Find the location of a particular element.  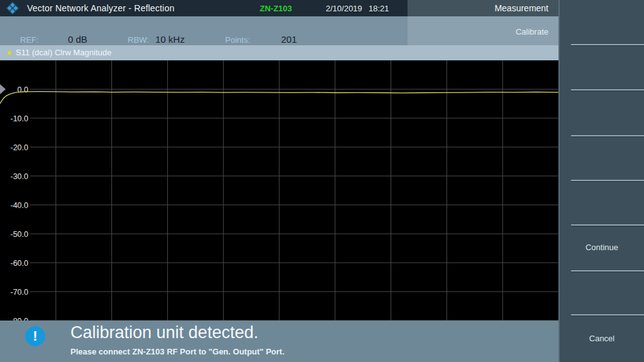

y-tick-label: -50.0 is located at coordinates (20, 234).